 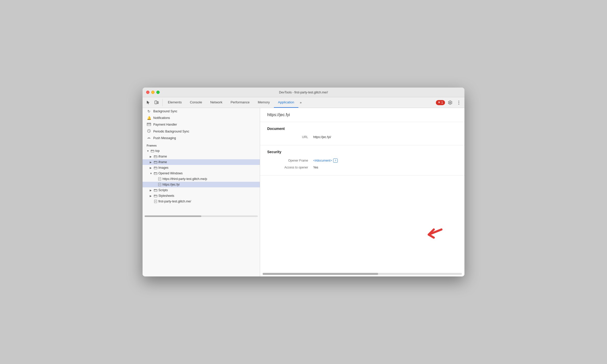 What do you see at coordinates (325, 161) in the screenshot?
I see `opener-frame-value: <#document> /!` at bounding box center [325, 161].